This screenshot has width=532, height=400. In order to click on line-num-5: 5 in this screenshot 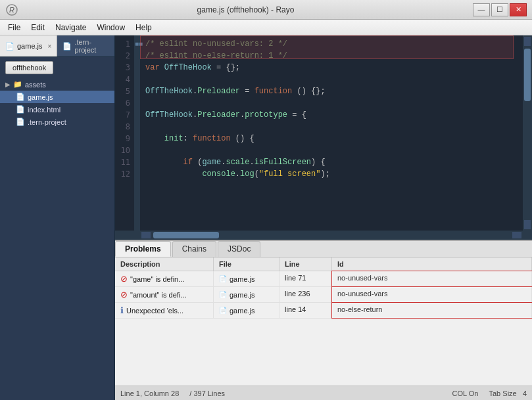, I will do `click(122, 91)`.